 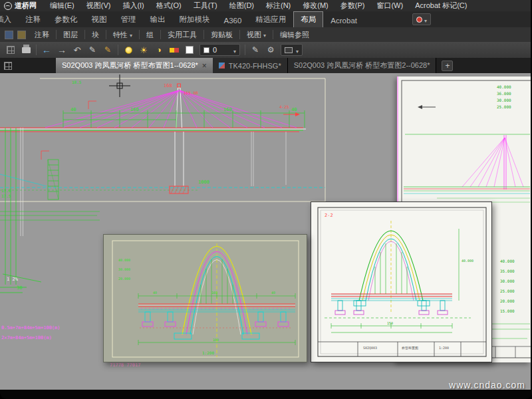 I want to click on menu-parametric: 参数(P), so click(x=352, y=5).